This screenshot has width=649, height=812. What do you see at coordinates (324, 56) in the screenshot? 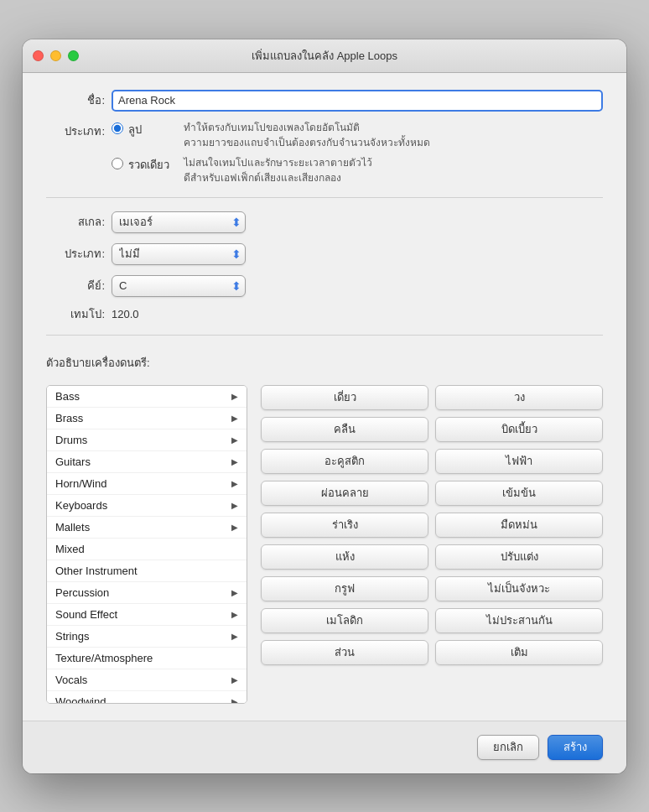
I see `titlebar: เพิ่มแถบลงในคลัง Apple Loops` at bounding box center [324, 56].